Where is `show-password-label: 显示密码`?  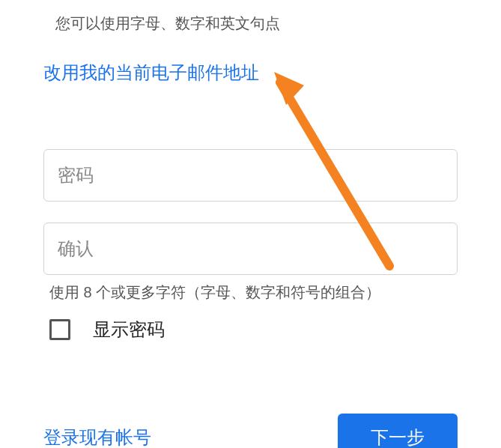 show-password-label: 显示密码 is located at coordinates (129, 330).